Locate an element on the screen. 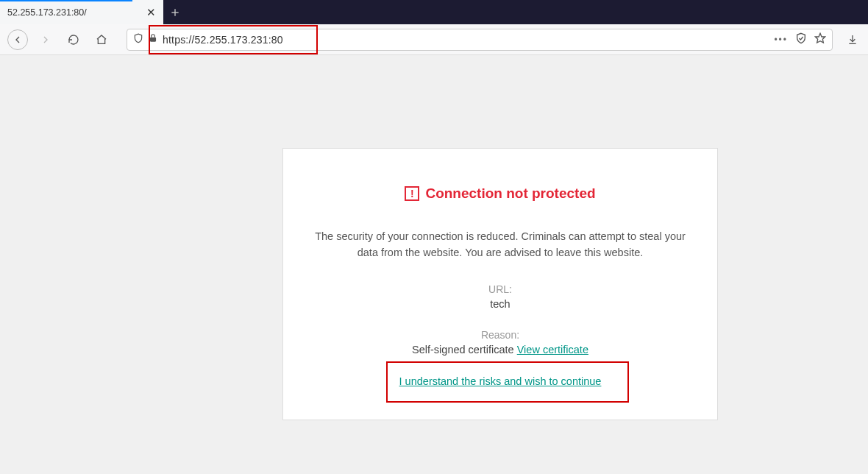  view-certificate-link: View certificate is located at coordinates (553, 350).